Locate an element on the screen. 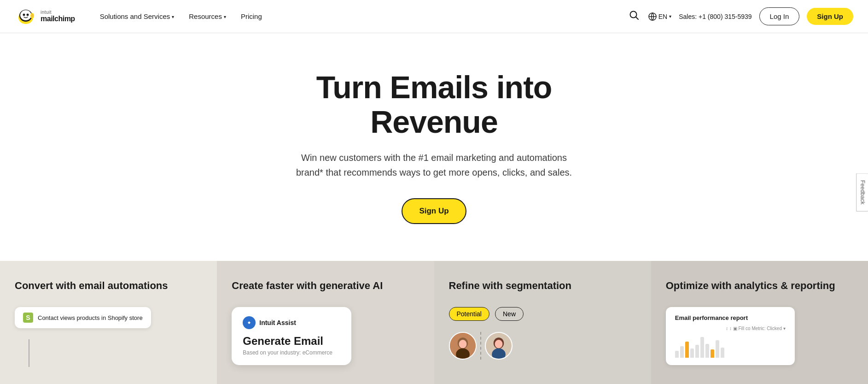 The width and height of the screenshot is (868, 384). brand-logo: intuit mailchimp is located at coordinates (45, 17).